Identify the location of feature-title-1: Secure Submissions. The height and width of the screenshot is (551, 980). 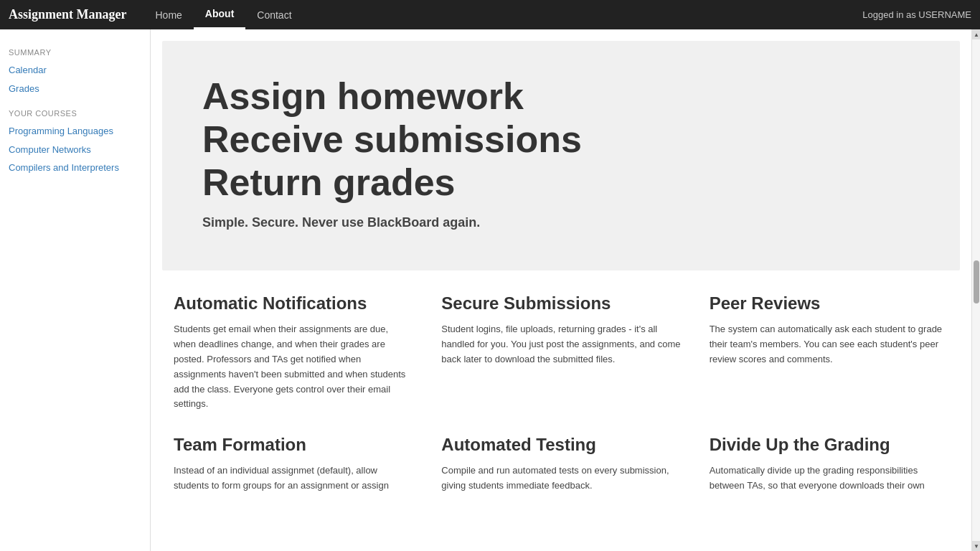
(561, 303).